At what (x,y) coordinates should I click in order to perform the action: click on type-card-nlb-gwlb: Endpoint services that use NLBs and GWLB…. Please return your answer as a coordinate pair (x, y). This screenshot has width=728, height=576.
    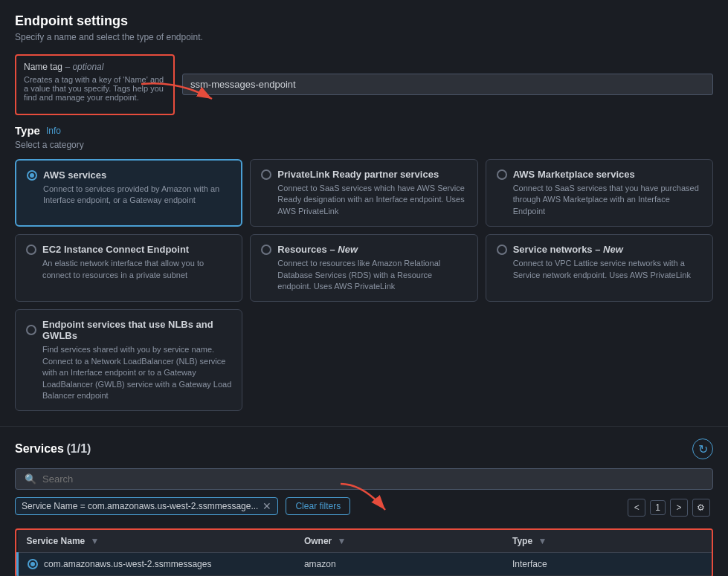
    Looking at the image, I should click on (129, 360).